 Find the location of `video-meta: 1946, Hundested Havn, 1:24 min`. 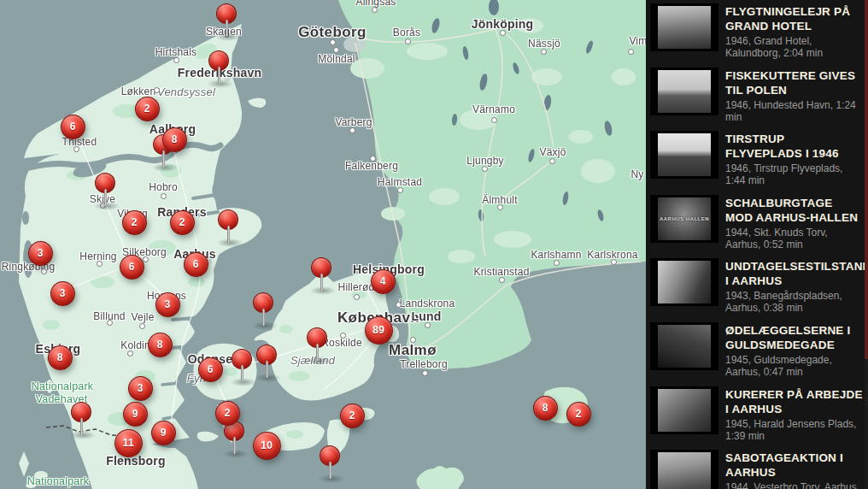

video-meta: 1946, Hundested Havn, 1:24 min is located at coordinates (795, 111).